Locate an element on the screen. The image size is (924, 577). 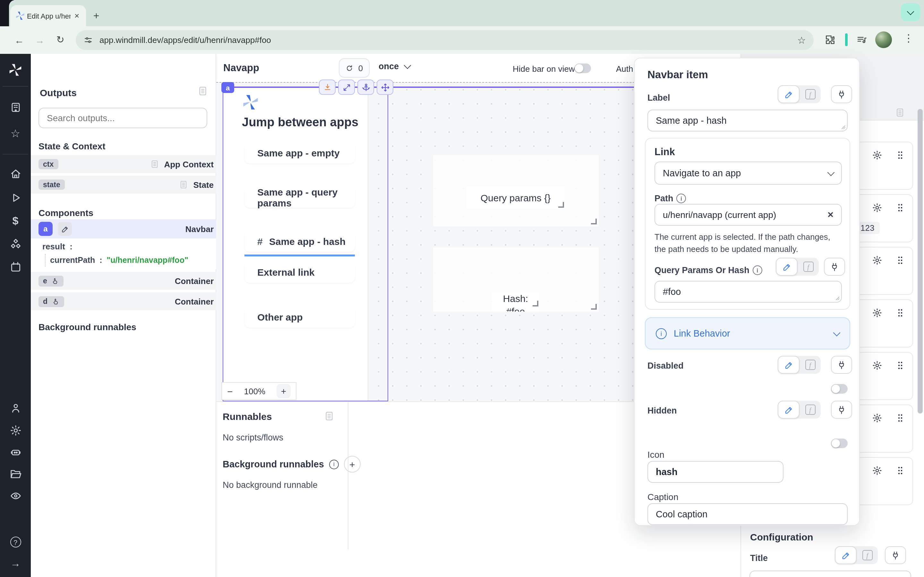
nav-item-query-params: Same app - query params is located at coordinates (299, 197).